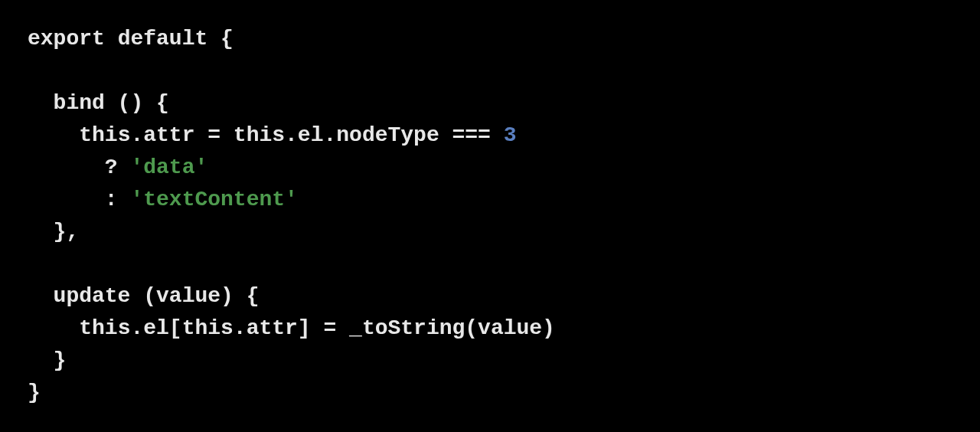 Image resolution: width=980 pixels, height=432 pixels. Describe the element at coordinates (273, 135) in the screenshot. I see `code-line: this.attr = this.el.nodeType === 3` at that location.